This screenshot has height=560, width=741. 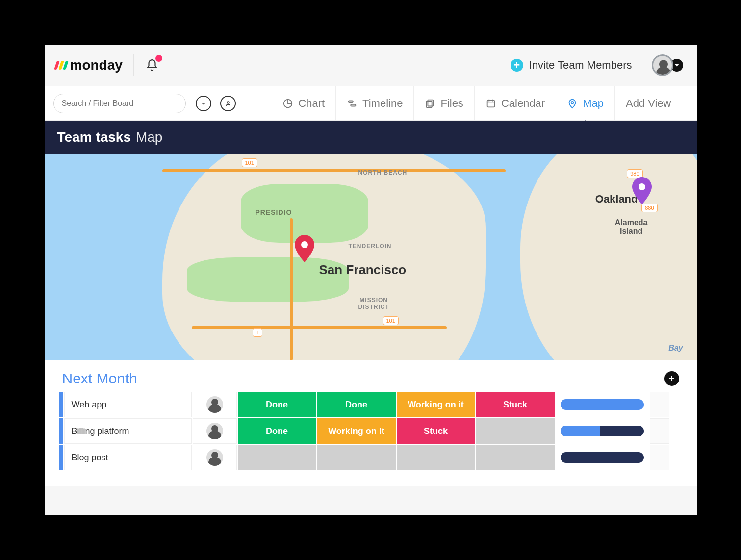 I want to click on task-name: Blog post, so click(x=128, y=458).